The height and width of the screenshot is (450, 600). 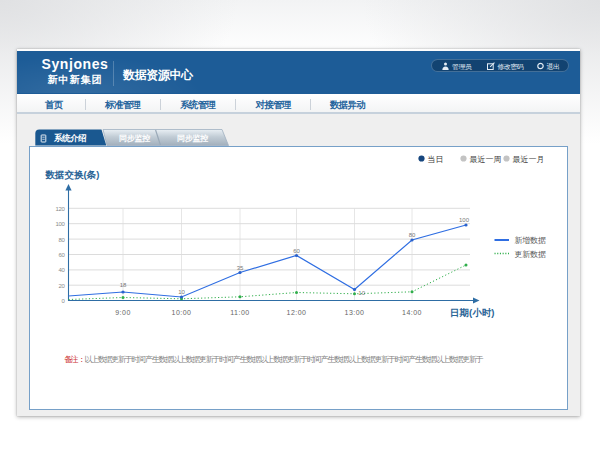 I want to click on svg-text: 35, so click(x=240, y=267).